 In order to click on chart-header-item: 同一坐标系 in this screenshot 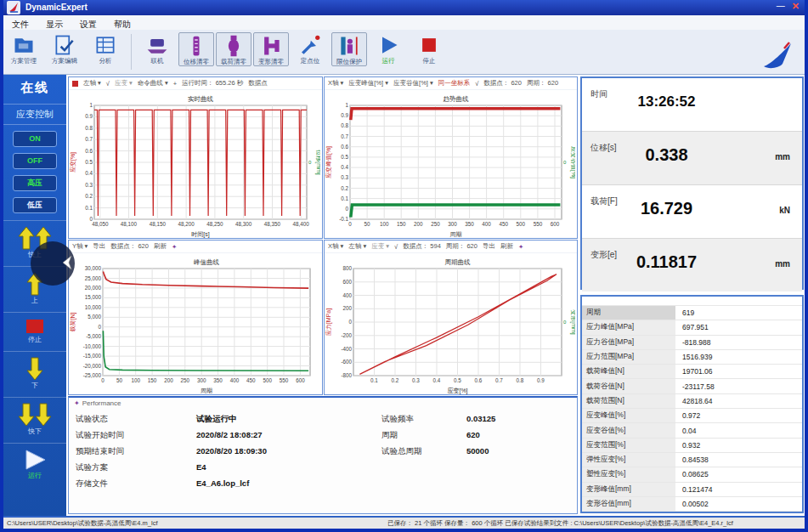, I will do `click(455, 83)`.